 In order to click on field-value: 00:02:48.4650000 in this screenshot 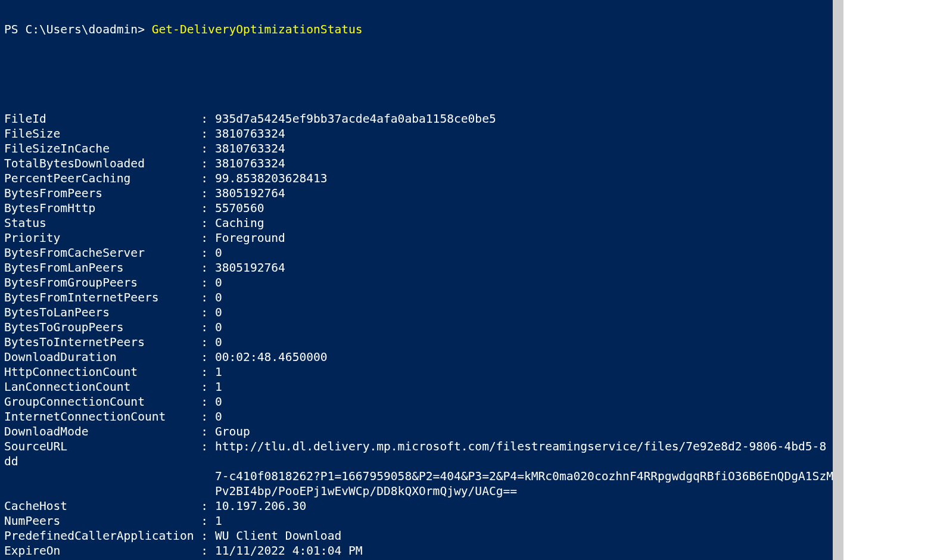, I will do `click(272, 357)`.